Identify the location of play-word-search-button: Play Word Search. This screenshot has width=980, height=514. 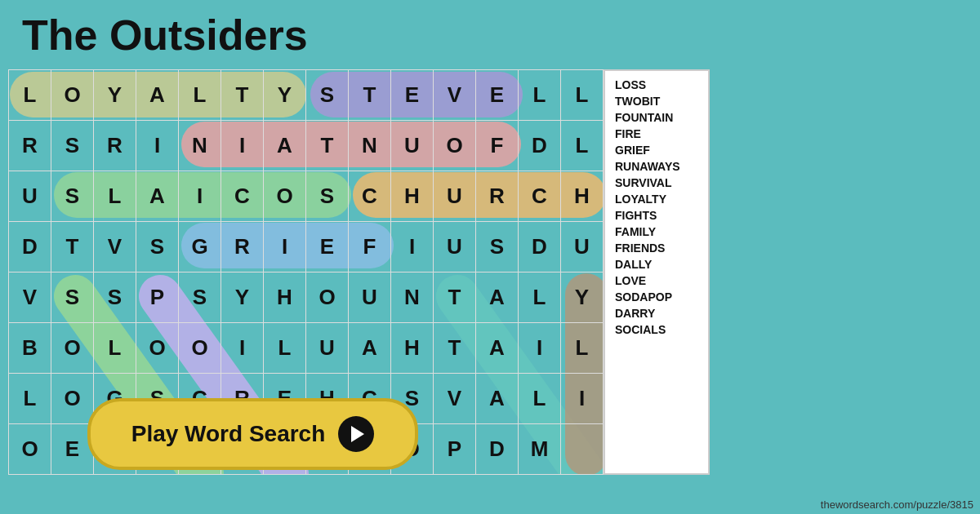
(253, 434).